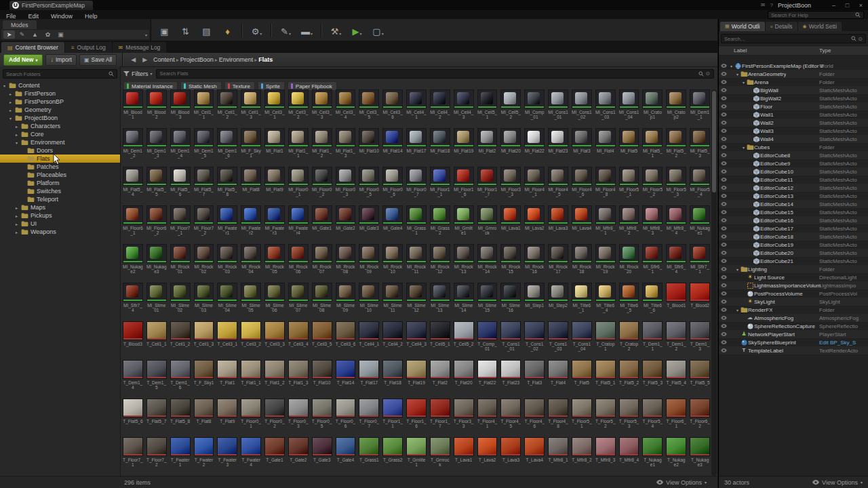  What do you see at coordinates (133, 339) in the screenshot?
I see `asset-T_Blood3: T_Blood3` at bounding box center [133, 339].